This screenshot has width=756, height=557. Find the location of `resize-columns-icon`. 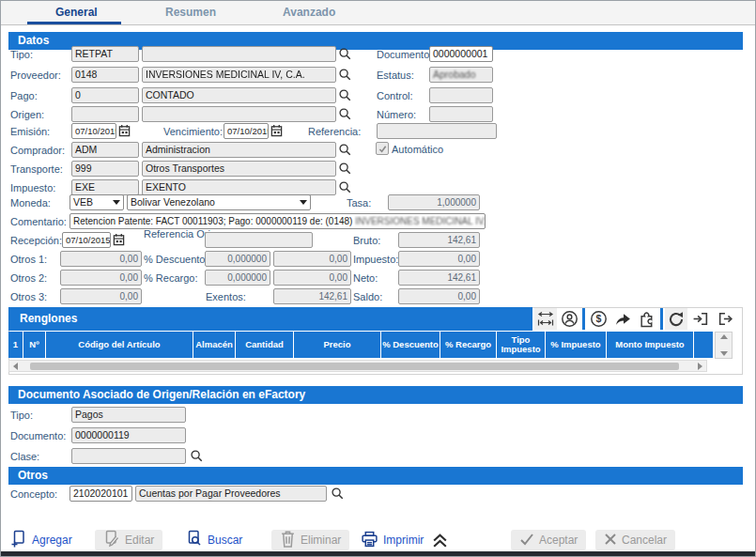

resize-columns-icon is located at coordinates (546, 319).